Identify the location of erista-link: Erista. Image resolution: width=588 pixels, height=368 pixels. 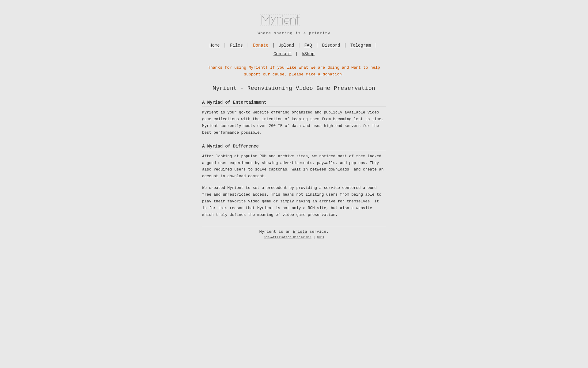
(300, 232).